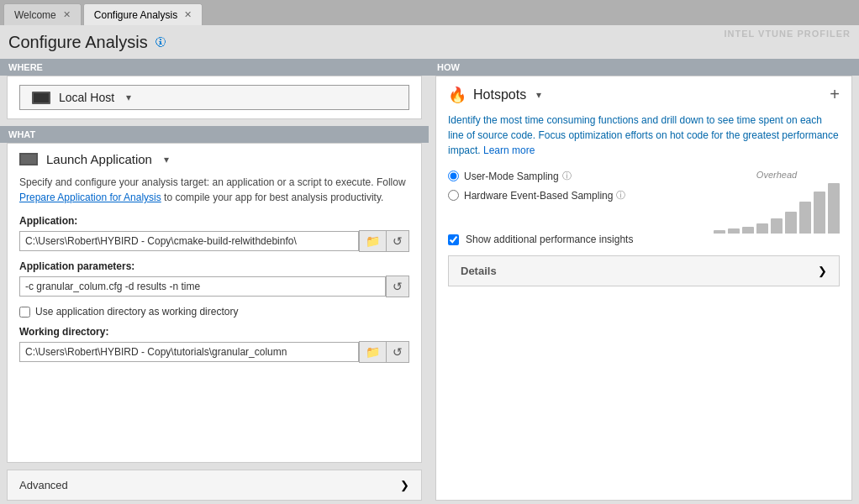 This screenshot has height=504, width=859. What do you see at coordinates (136, 312) in the screenshot?
I see `use-app-dir-label: Use application directory as working dir…` at bounding box center [136, 312].